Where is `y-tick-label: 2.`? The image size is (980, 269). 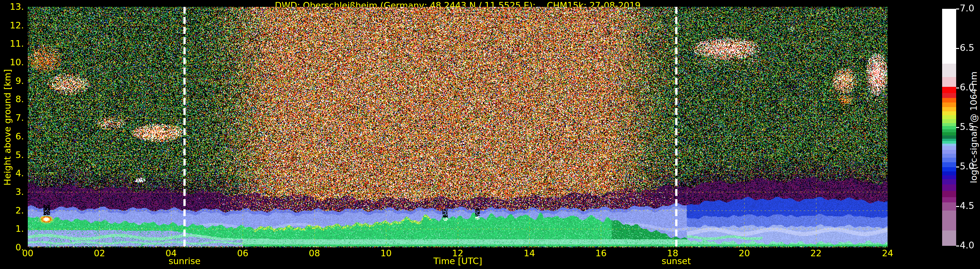
y-tick-label: 2. is located at coordinates (13, 211).